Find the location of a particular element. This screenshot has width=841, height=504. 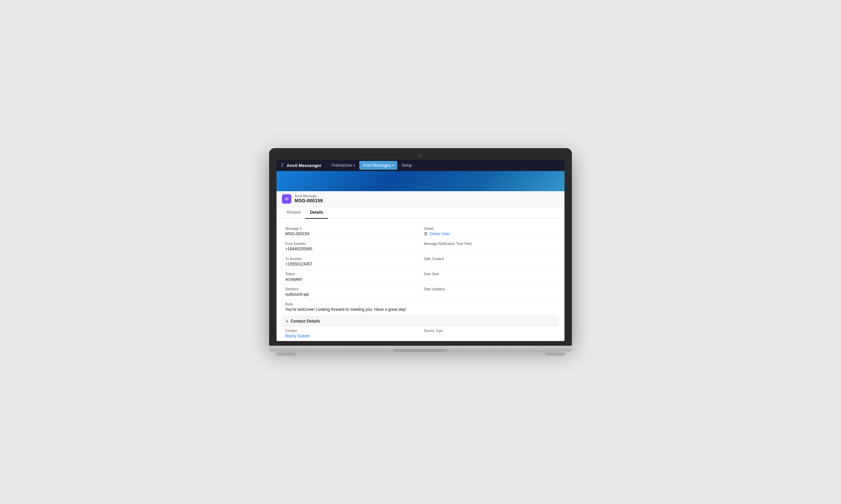

field-message-number: Message # MSG-000159 is located at coordinates (351, 232).